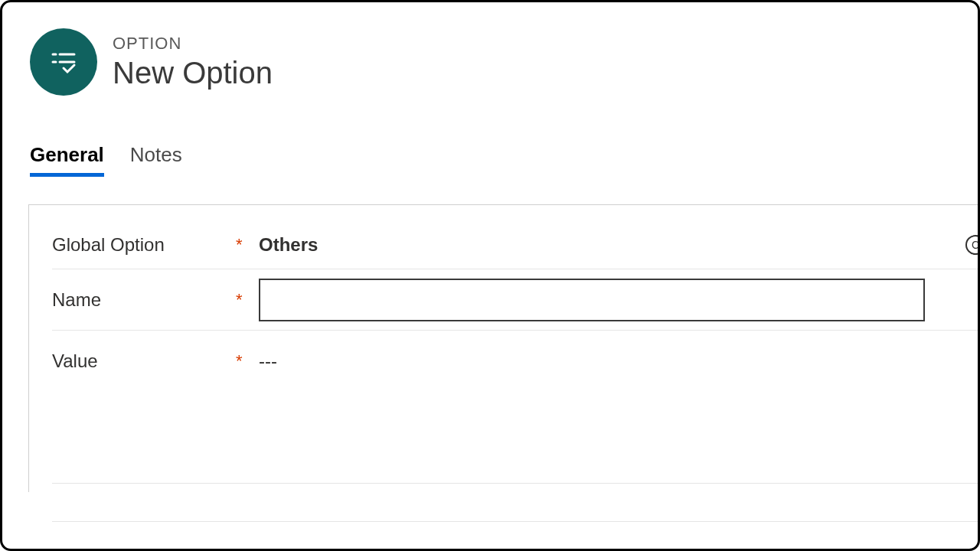 This screenshot has height=551, width=980. Describe the element at coordinates (972, 245) in the screenshot. I see `clear-icon: C` at that location.